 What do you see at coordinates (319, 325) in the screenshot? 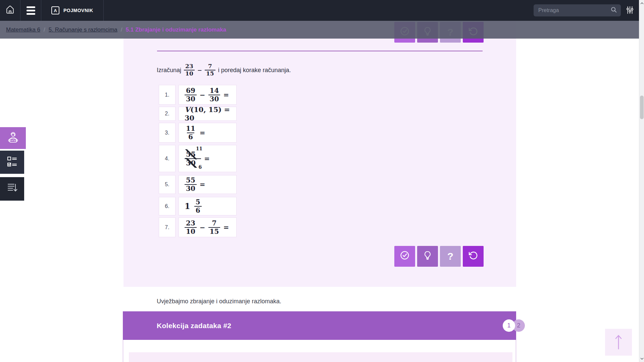
I see `collection-banner: Kolekcija zadataka #2 1 2` at bounding box center [319, 325].